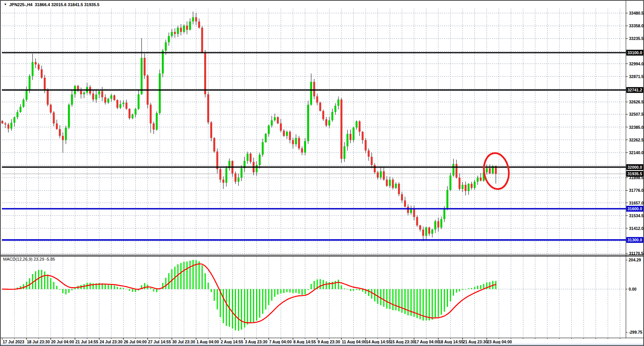  I want to click on resistance-price-badge-label: 32741.2, so click(635, 90).